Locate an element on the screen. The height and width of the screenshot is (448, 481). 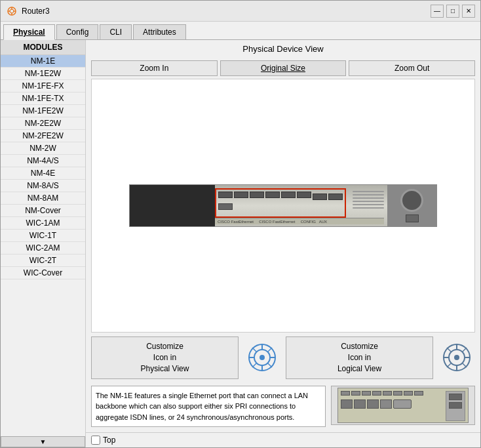
zoom-out-button: Zoom Out is located at coordinates (412, 68).